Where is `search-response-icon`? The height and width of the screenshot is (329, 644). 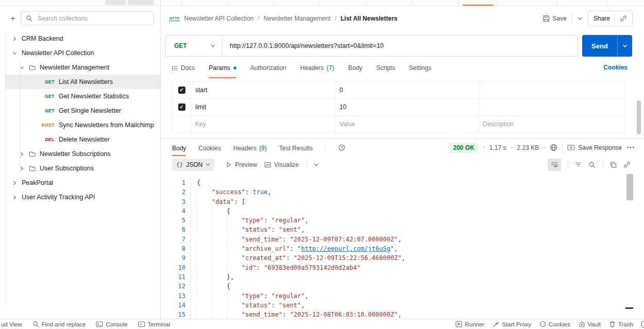
search-response-icon is located at coordinates (592, 165).